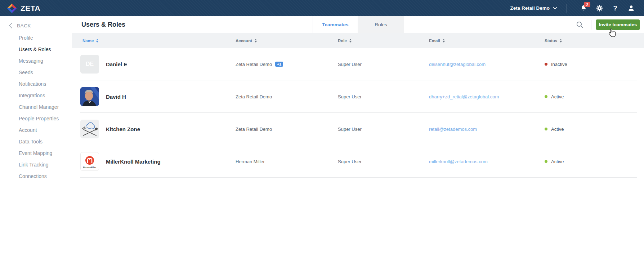  I want to click on back-label: BACK, so click(24, 26).